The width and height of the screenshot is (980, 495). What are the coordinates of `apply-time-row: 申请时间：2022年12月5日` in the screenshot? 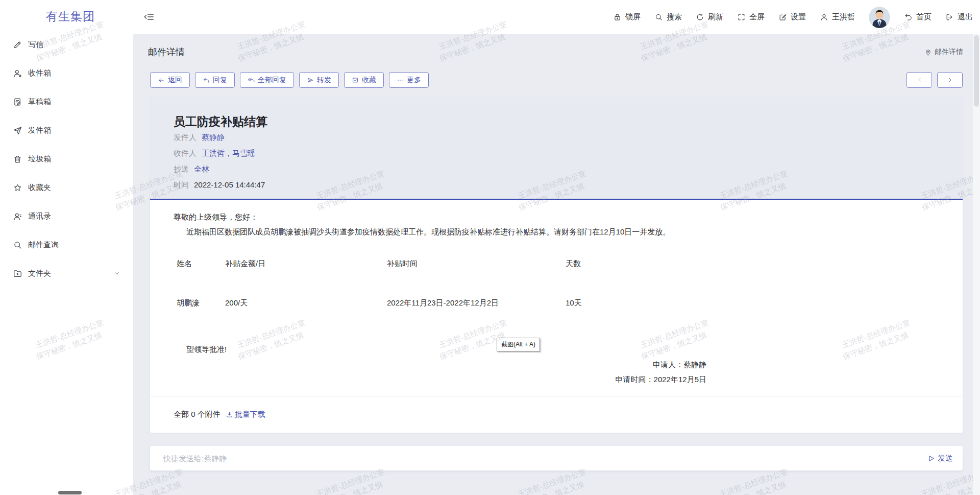 It's located at (428, 380).